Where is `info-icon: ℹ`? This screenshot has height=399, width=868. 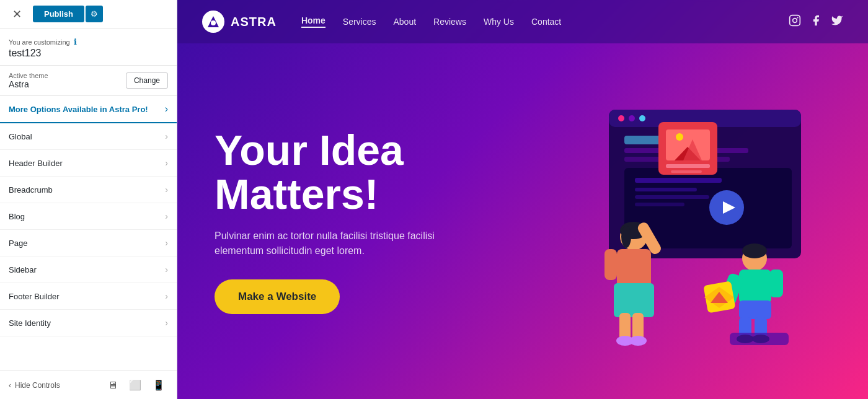
info-icon: ℹ is located at coordinates (76, 42).